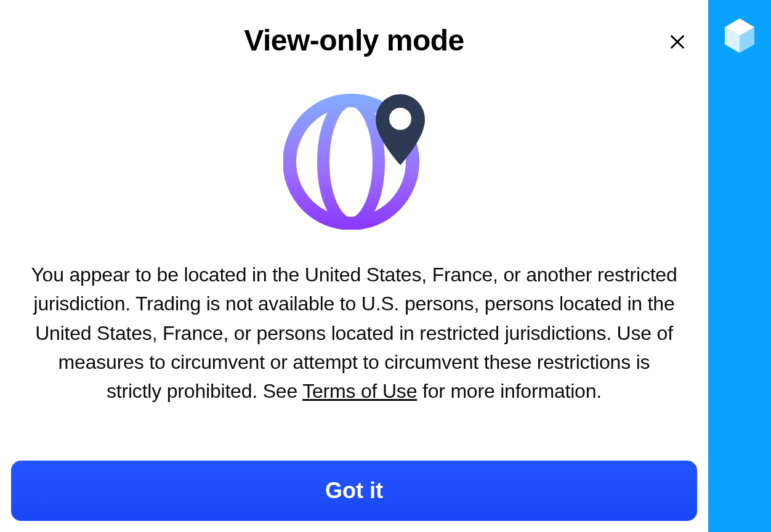 The width and height of the screenshot is (771, 532). I want to click on terms-of-use-link: Terms of Use, so click(360, 391).